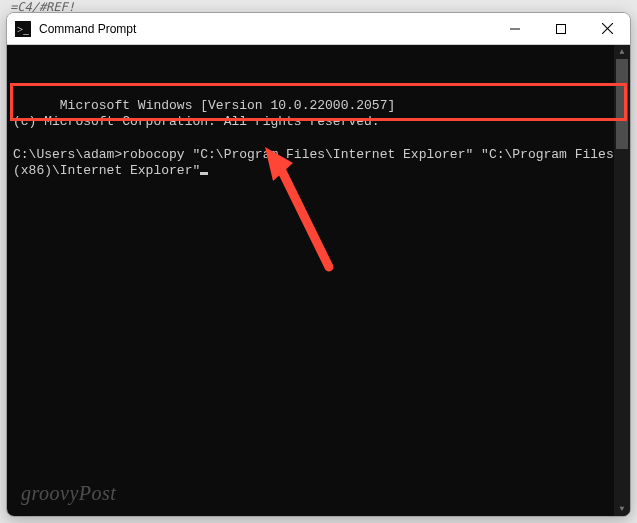 This screenshot has width=637, height=523. What do you see at coordinates (561, 28) in the screenshot?
I see `window-controls` at bounding box center [561, 28].